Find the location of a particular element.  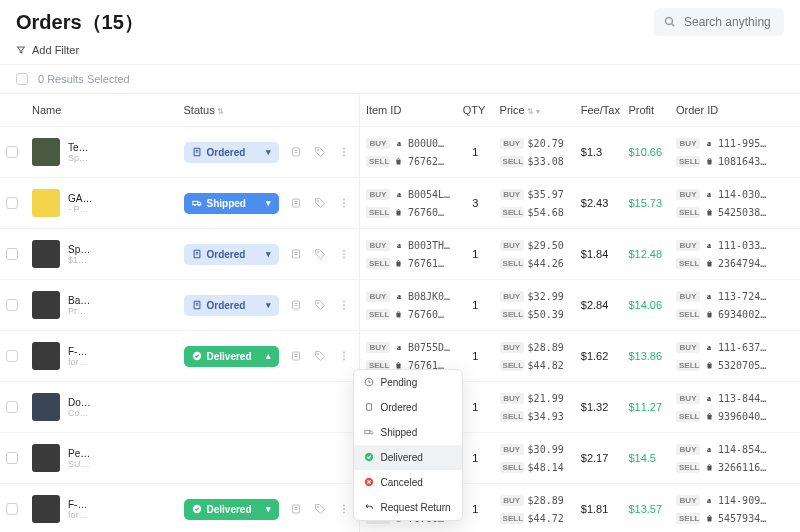

status-option-shipped: Shipped is located at coordinates (408, 432).